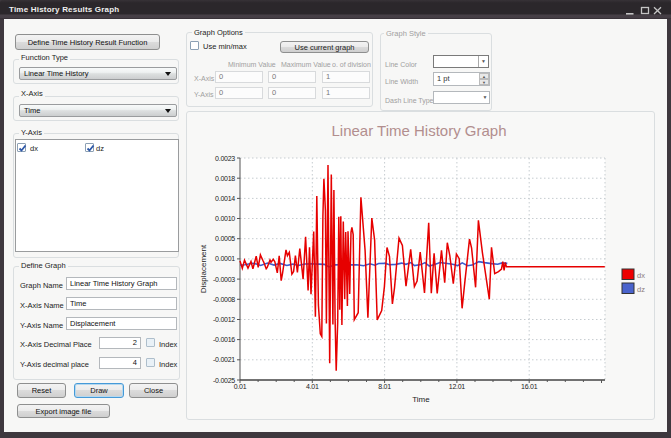 This screenshot has width=671, height=438. Describe the element at coordinates (225, 218) in the screenshot. I see `svg-text: 0.0010` at that location.